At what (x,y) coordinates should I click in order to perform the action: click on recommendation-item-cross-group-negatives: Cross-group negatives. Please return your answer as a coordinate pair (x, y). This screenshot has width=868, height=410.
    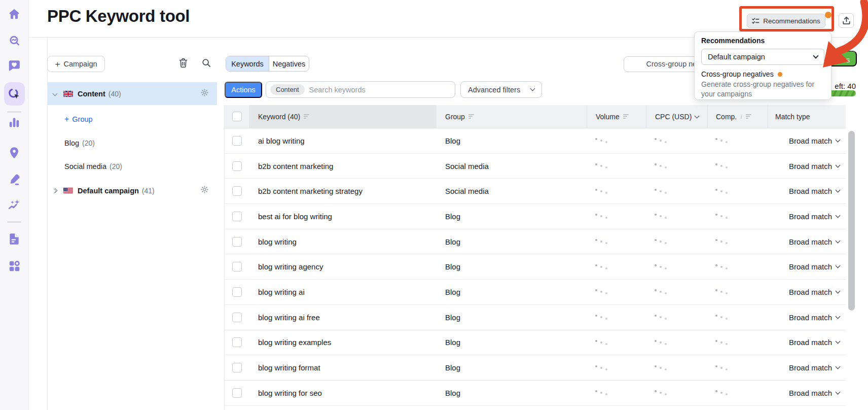
    Looking at the image, I should click on (763, 74).